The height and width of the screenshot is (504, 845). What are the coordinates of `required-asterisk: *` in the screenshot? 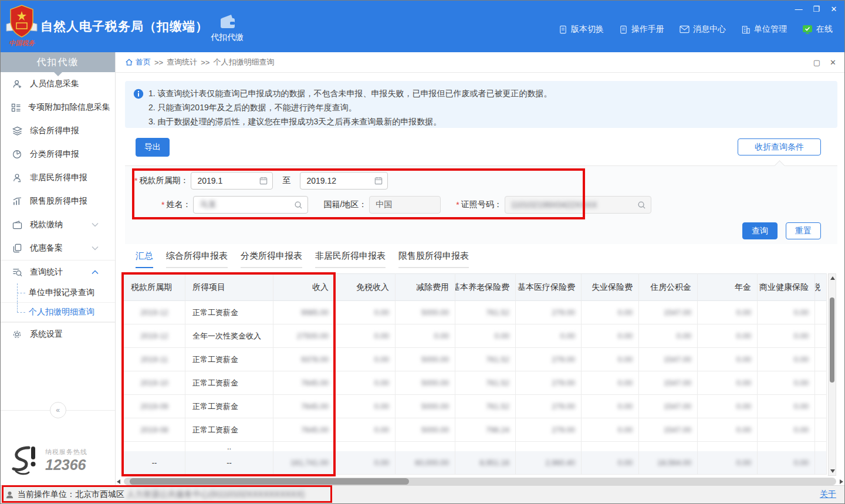 It's located at (136, 181).